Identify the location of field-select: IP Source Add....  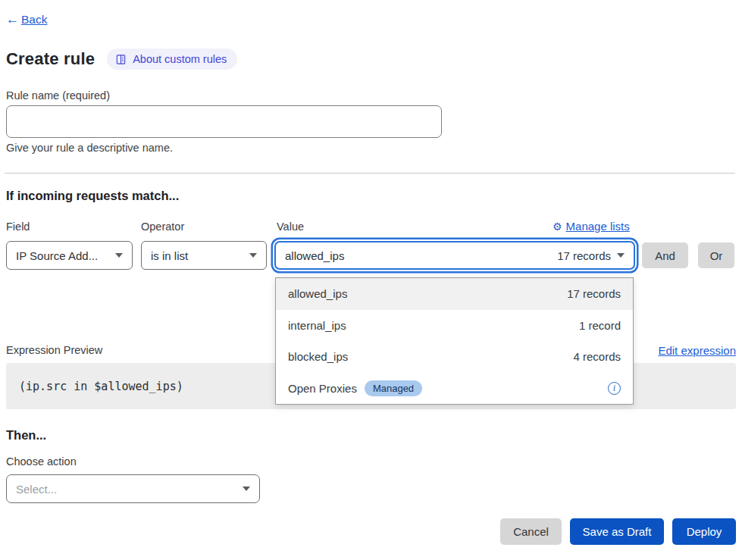
(70, 255).